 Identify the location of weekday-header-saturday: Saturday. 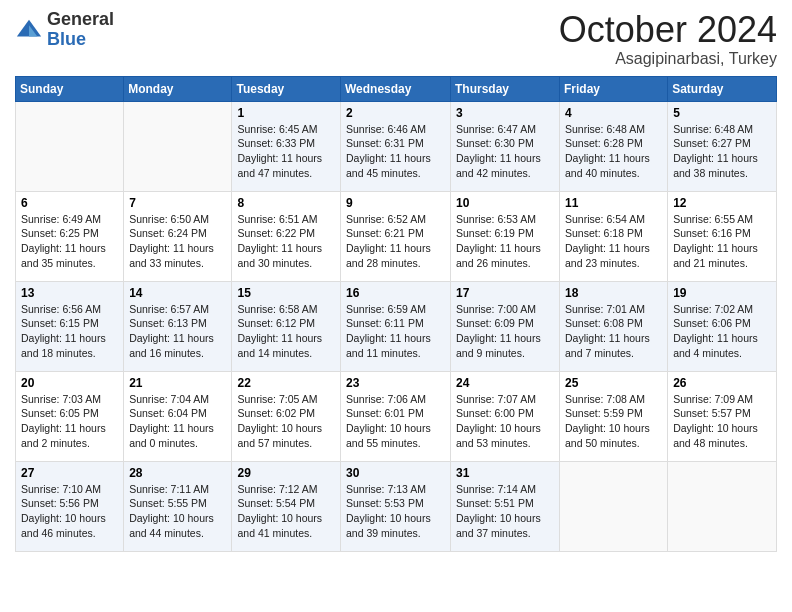
(722, 88).